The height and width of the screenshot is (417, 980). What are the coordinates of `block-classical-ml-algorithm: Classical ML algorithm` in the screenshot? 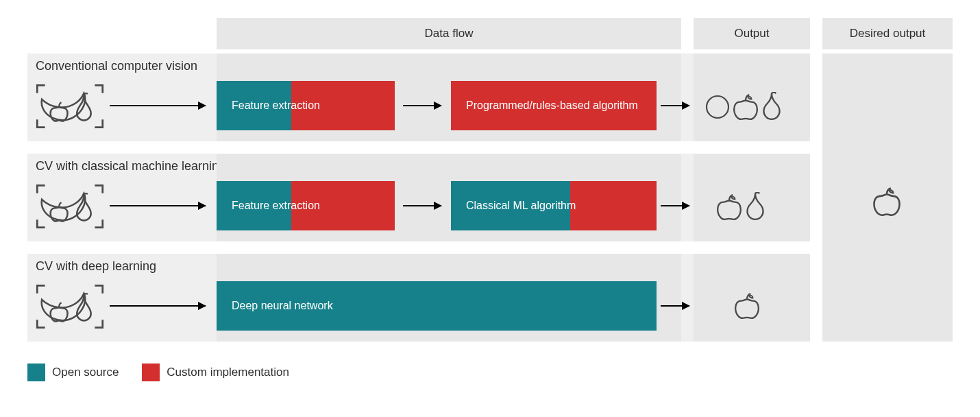 It's located at (554, 206).